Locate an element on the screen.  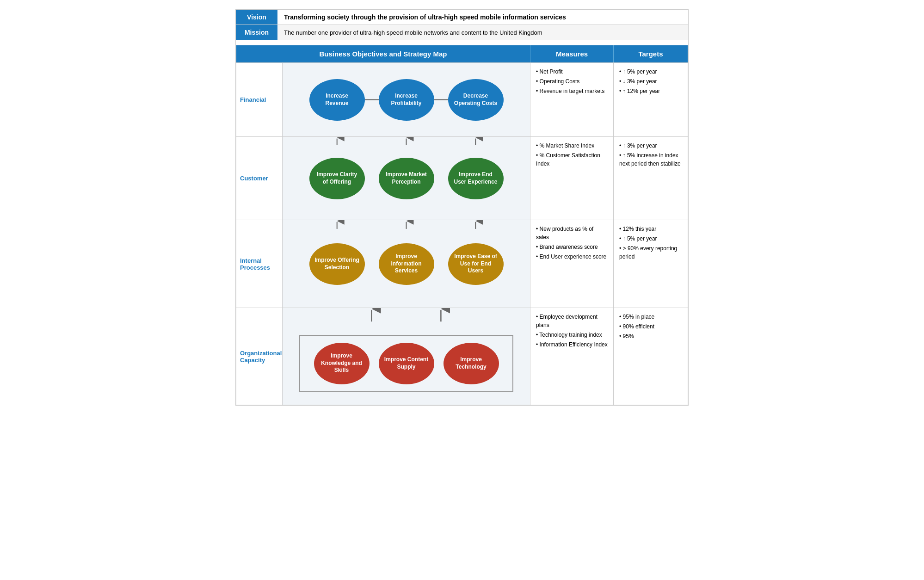
node-knowledge-skills: Improve Knowledge and Skills is located at coordinates (342, 364).